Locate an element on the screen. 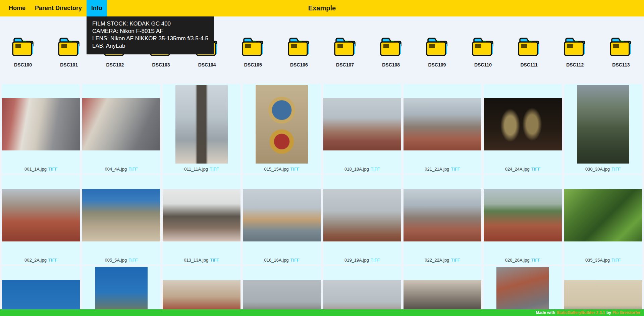 This screenshot has width=644, height=316. photo-filename-link: 035_35A.jpg is located at coordinates (598, 260).